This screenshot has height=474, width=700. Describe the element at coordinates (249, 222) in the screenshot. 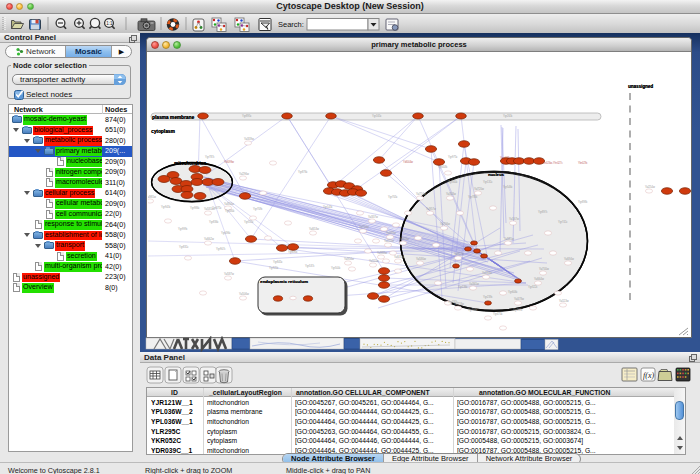

I see `svg-text: Ygr555c` at that location.